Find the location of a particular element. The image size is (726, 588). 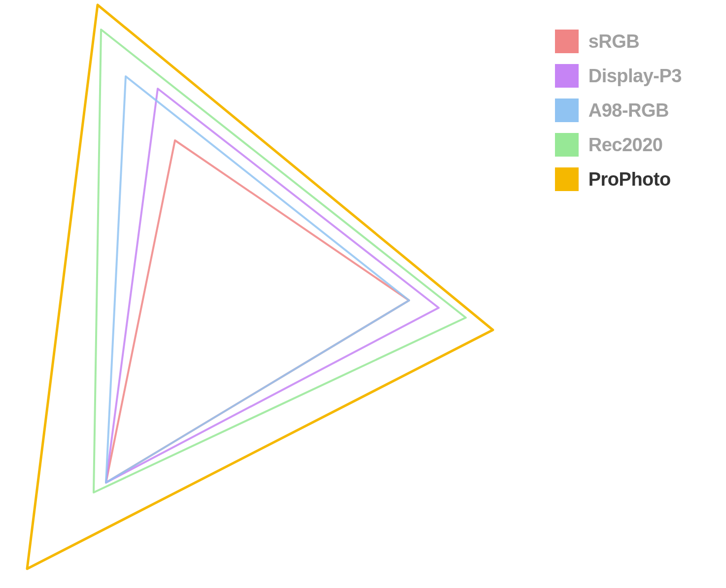

legend-item-display-p3: Display-P3 is located at coordinates (618, 76).